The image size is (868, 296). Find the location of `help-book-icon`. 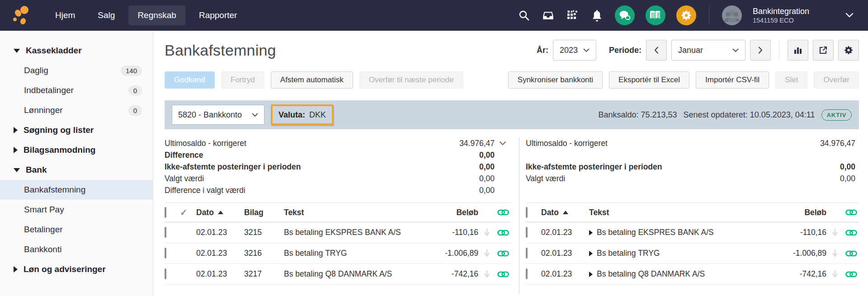

help-book-icon is located at coordinates (656, 15).